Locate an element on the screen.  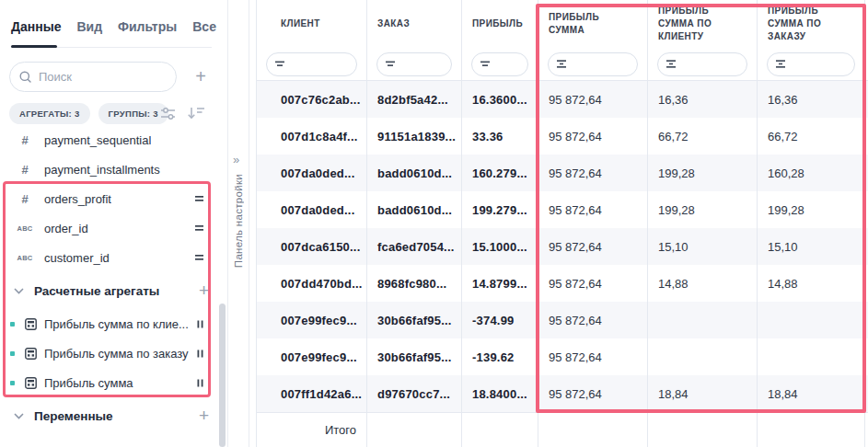
table-row: 007dd470bd...8968fc980...14.8799...95 87… is located at coordinates (561, 283).